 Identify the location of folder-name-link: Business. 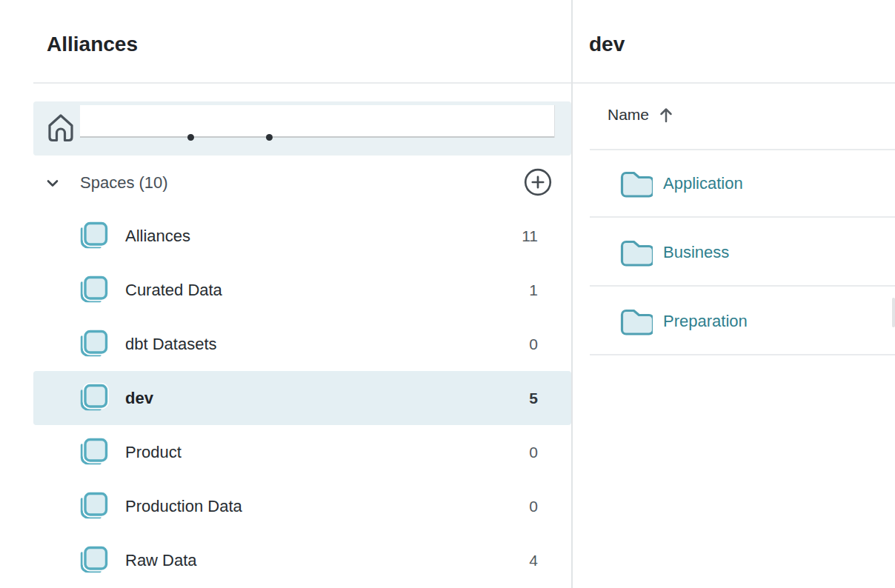
(696, 253).